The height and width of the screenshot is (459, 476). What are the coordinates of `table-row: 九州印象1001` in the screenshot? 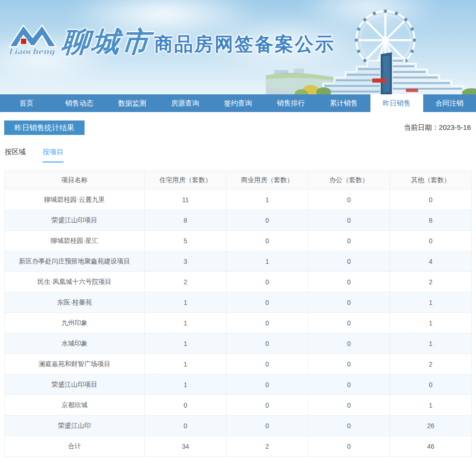 It's located at (238, 323).